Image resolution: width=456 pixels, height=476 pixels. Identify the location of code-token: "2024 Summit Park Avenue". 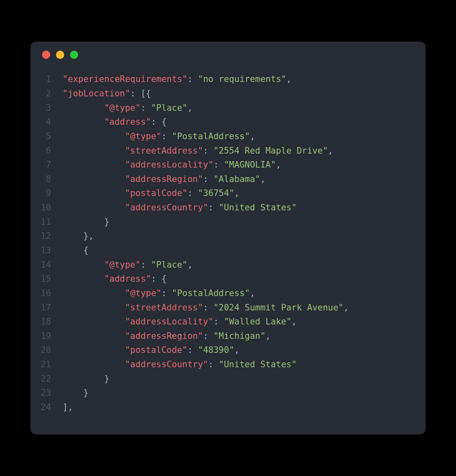
(279, 308).